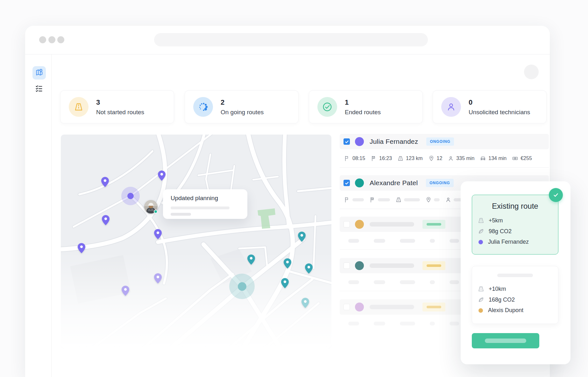 The width and height of the screenshot is (588, 377). What do you see at coordinates (359, 158) in the screenshot?
I see `start-time: 08:15` at bounding box center [359, 158].